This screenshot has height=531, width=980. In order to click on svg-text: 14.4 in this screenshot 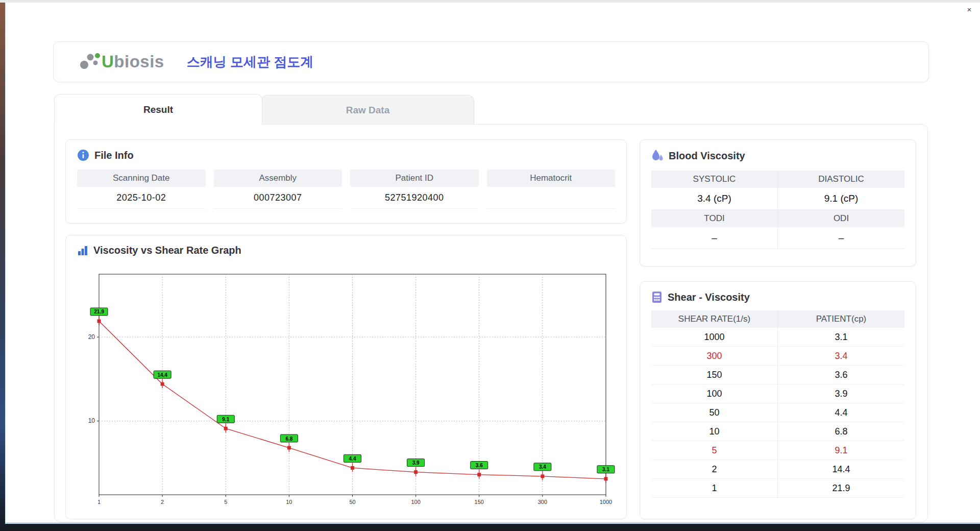, I will do `click(162, 375)`.